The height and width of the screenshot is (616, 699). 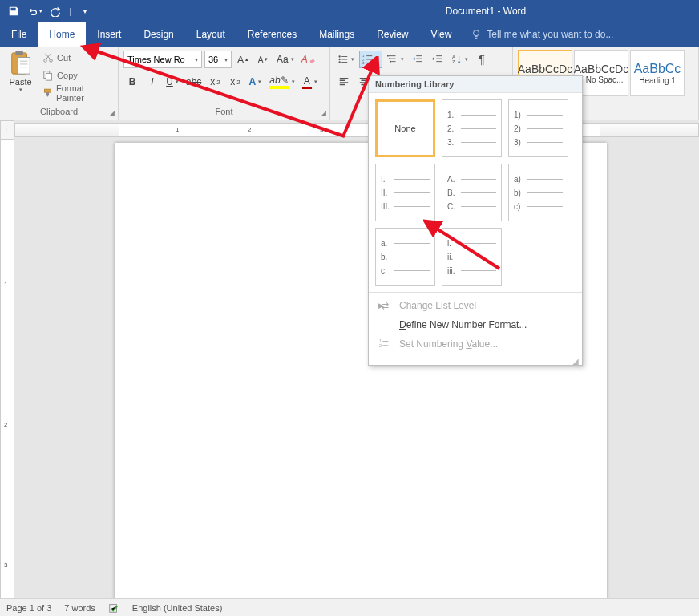 What do you see at coordinates (475, 361) in the screenshot?
I see `popup-resize-handle: ◢` at bounding box center [475, 361].